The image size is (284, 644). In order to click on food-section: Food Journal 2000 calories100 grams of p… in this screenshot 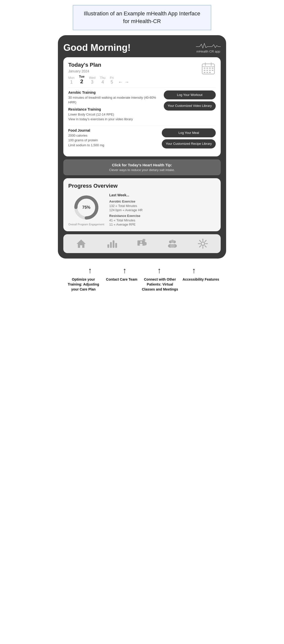, I will do `click(142, 137)`.